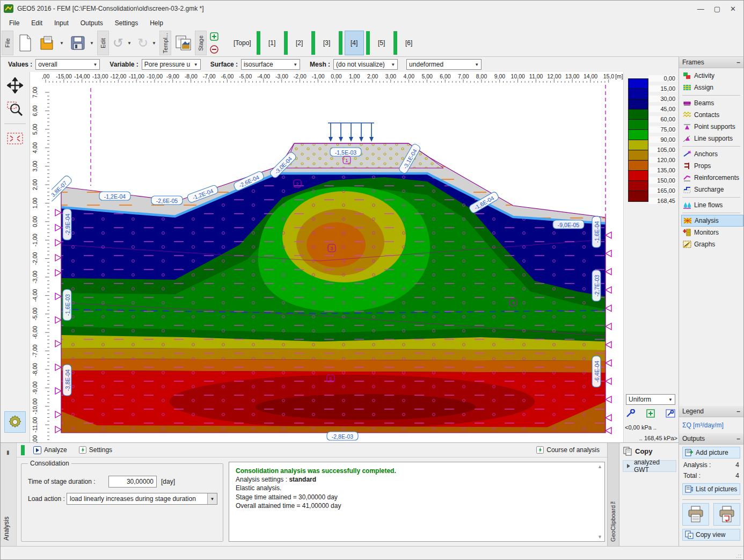 The width and height of the screenshot is (744, 560). What do you see at coordinates (201, 43) in the screenshot?
I see `stage-tool-group: Stage` at bounding box center [201, 43].